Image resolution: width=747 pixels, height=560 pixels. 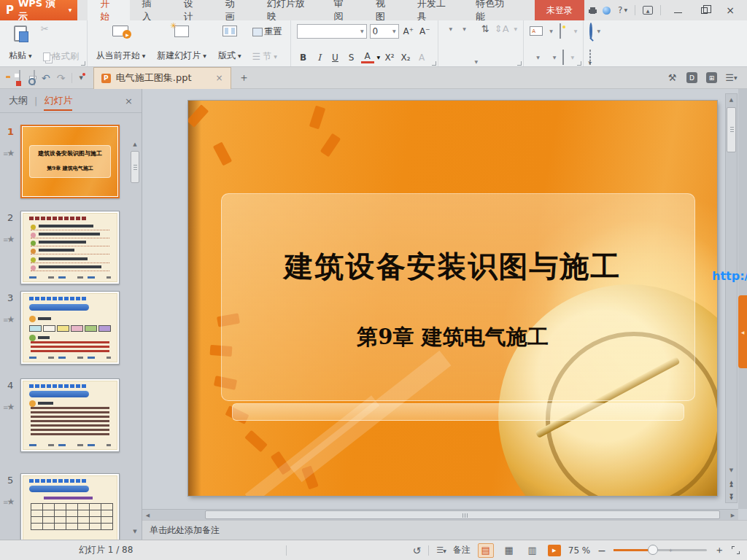 I want to click on horizontal-scrollbar: ◀ ▶, so click(x=441, y=515).